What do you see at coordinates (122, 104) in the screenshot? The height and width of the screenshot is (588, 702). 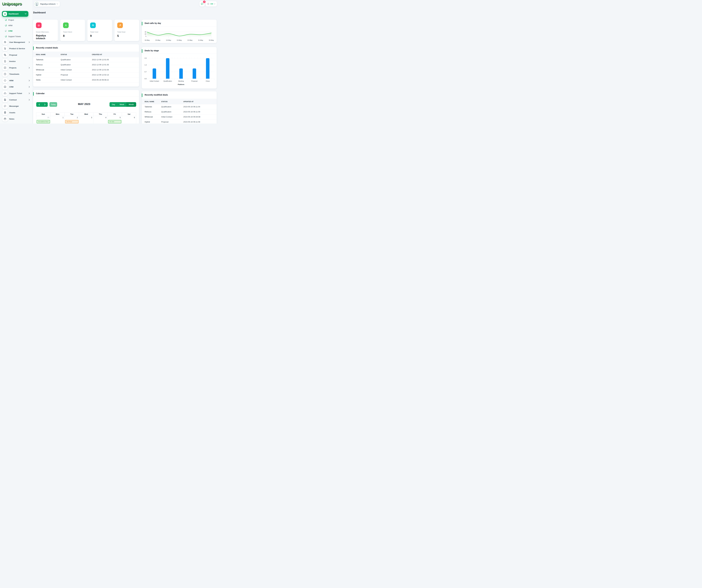 I see `view-week-button: Week` at bounding box center [122, 104].